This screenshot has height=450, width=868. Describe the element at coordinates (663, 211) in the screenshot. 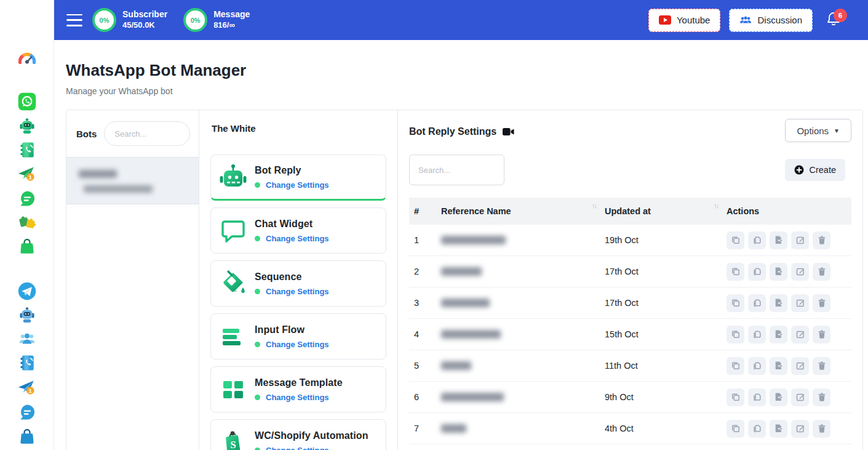

I see `col-header-updated: Updated at ↑↓` at that location.